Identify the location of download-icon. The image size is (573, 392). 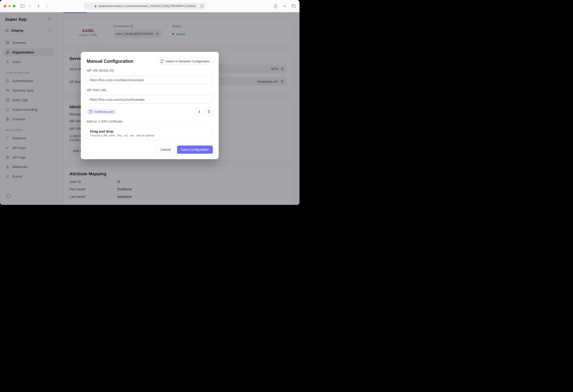
(199, 112).